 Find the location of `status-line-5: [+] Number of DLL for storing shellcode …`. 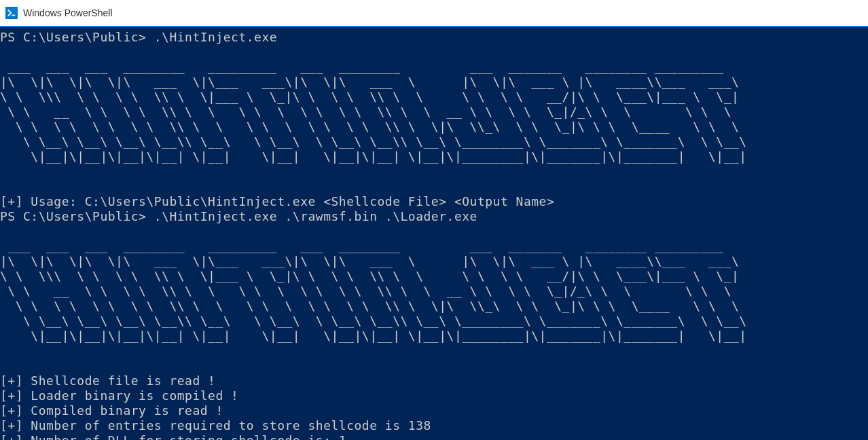

status-line-5: [+] Number of DLL for storing shellcode … is located at coordinates (173, 437).